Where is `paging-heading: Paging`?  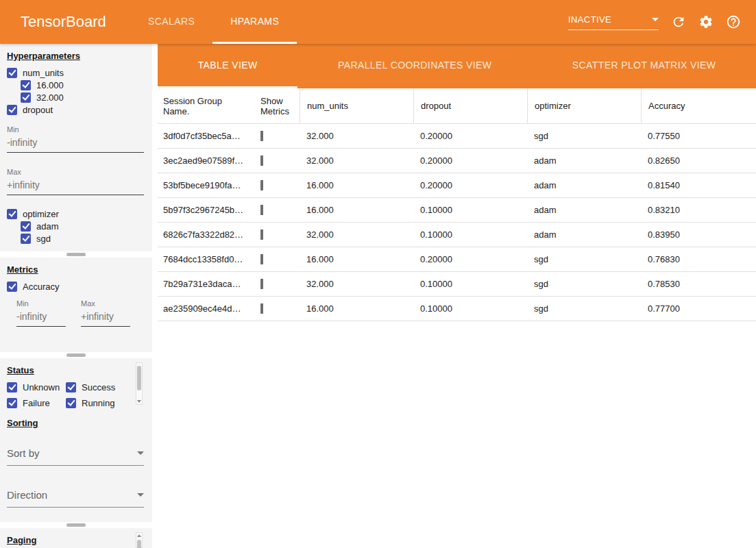 paging-heading: Paging is located at coordinates (76, 540).